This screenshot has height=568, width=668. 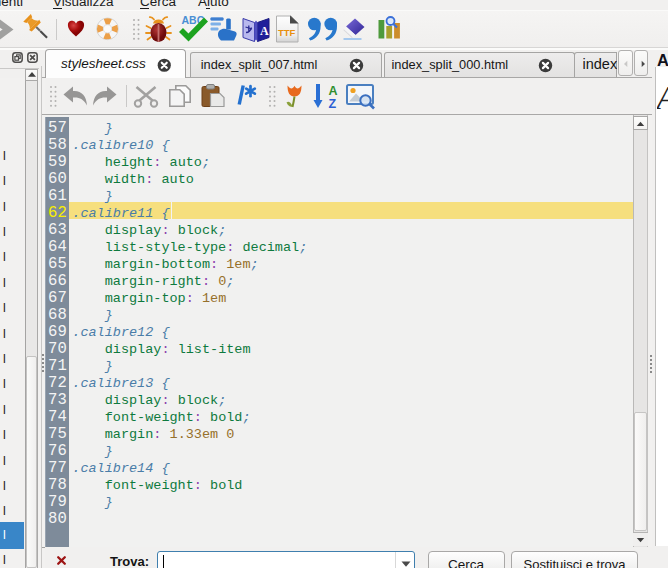 I want to click on svg-text: TTF, so click(x=287, y=32).